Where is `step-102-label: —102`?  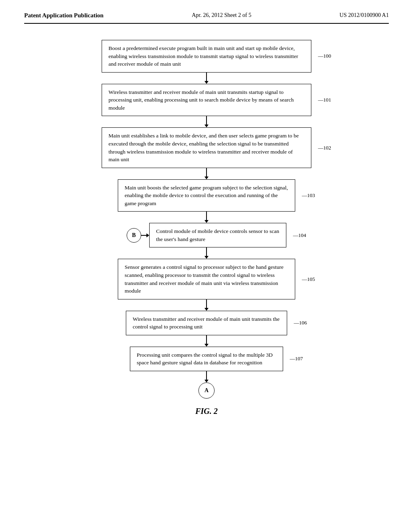 step-102-label: —102 is located at coordinates (325, 148).